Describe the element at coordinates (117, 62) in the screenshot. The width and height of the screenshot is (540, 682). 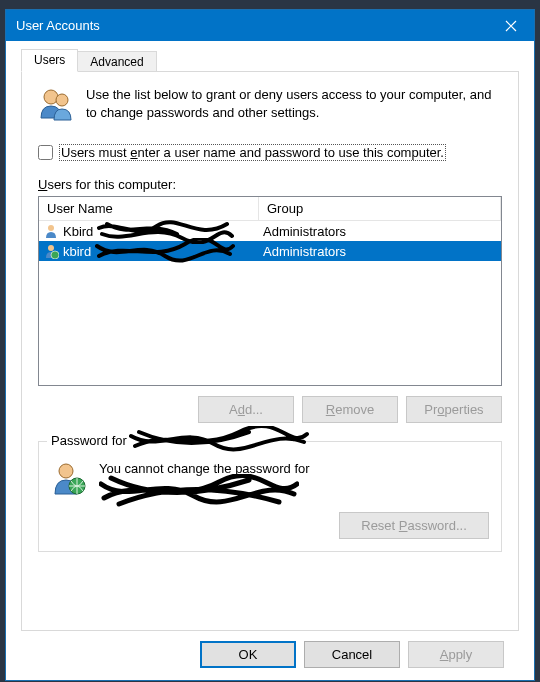
I see `tab-advanced: Advanced` at that location.